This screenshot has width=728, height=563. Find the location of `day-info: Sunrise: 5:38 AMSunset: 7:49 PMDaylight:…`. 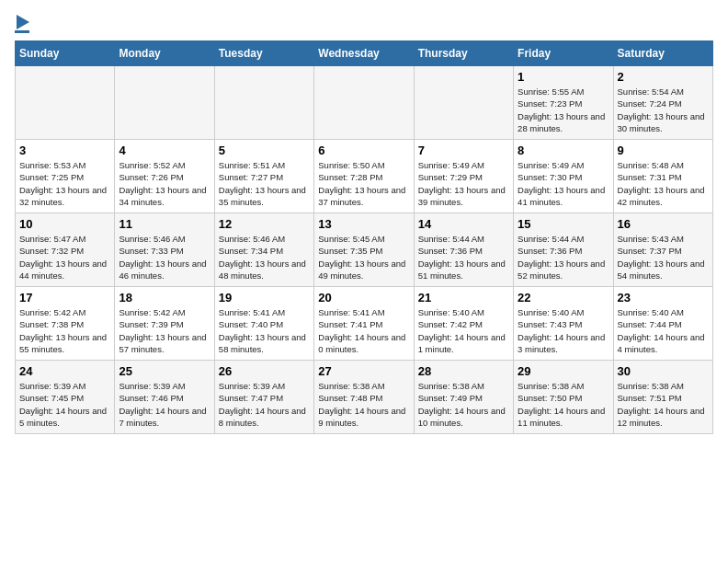

day-info: Sunrise: 5:38 AMSunset: 7:49 PMDaylight:… is located at coordinates (463, 405).